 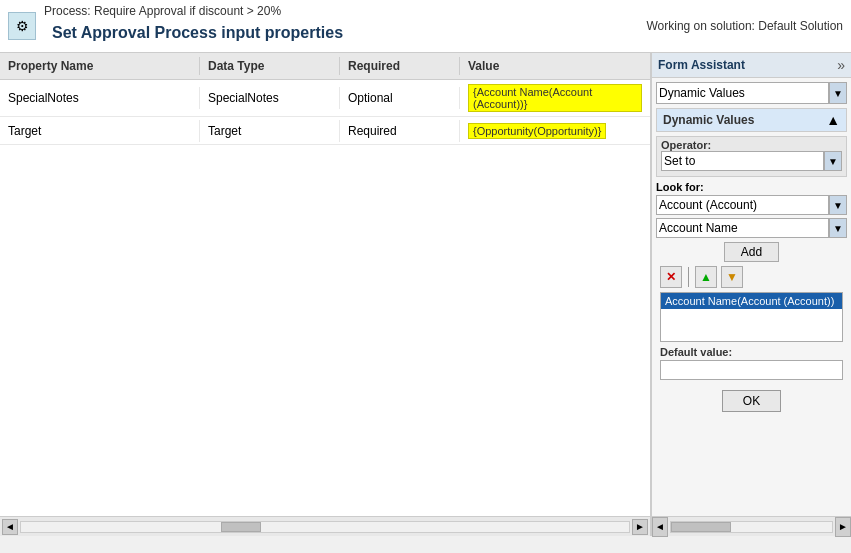 What do you see at coordinates (537, 131) in the screenshot?
I see `value-tag-2: {Opportunity(Opportunity)}` at bounding box center [537, 131].